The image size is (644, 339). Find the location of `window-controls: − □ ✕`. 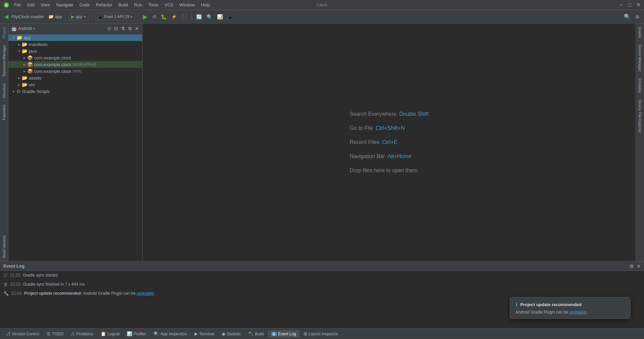

window-controls: − □ ✕ is located at coordinates (630, 5).